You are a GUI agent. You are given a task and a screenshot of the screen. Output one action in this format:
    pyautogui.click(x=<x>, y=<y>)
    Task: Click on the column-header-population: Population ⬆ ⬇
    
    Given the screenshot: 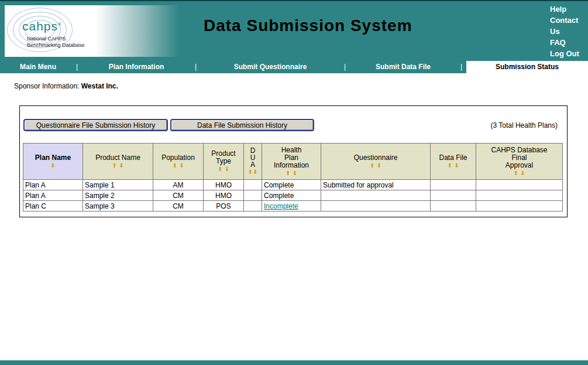 What is the action you would take?
    pyautogui.click(x=178, y=162)
    